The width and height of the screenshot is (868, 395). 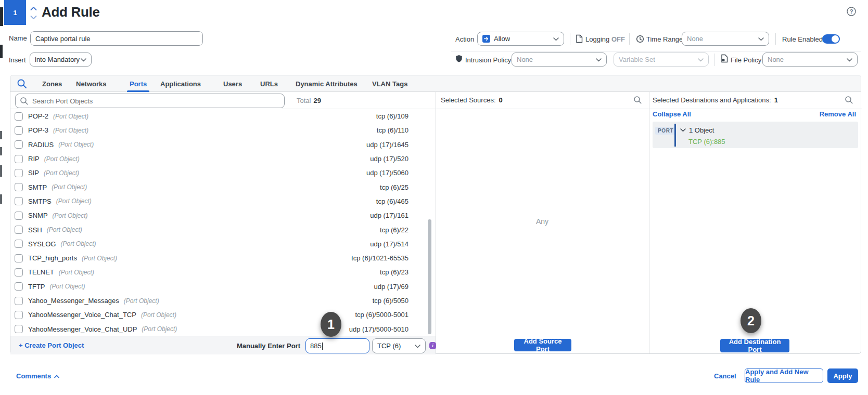 What do you see at coordinates (784, 376) in the screenshot?
I see `apply-and-add-new-rule-button: Apply and Add New Rule` at bounding box center [784, 376].